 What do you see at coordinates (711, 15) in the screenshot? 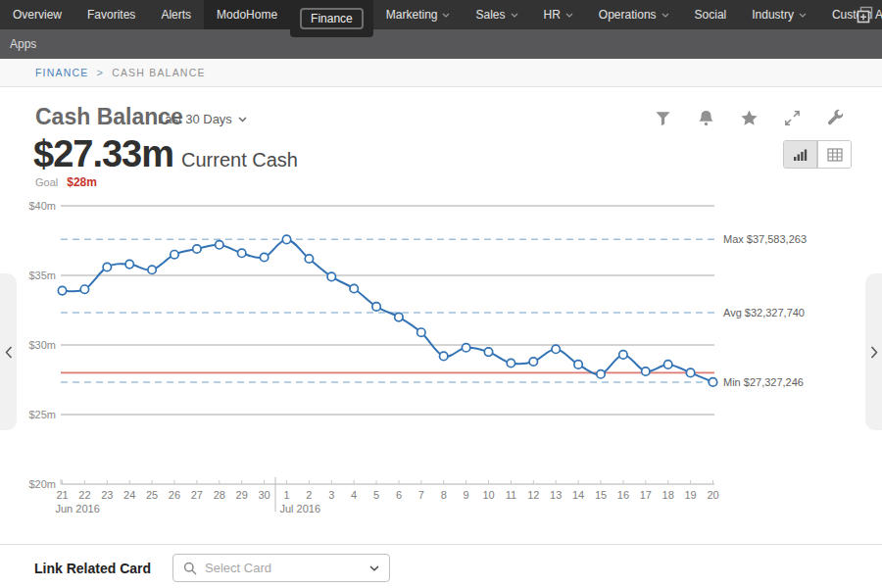
I see `nav-item-social: Social` at bounding box center [711, 15].